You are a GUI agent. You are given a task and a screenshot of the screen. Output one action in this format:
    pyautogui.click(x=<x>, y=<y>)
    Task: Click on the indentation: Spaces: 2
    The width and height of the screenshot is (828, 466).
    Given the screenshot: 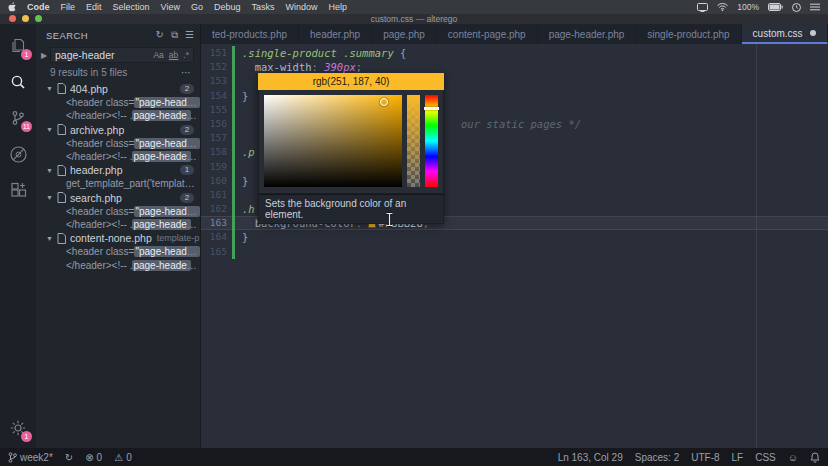 What is the action you would take?
    pyautogui.click(x=657, y=458)
    